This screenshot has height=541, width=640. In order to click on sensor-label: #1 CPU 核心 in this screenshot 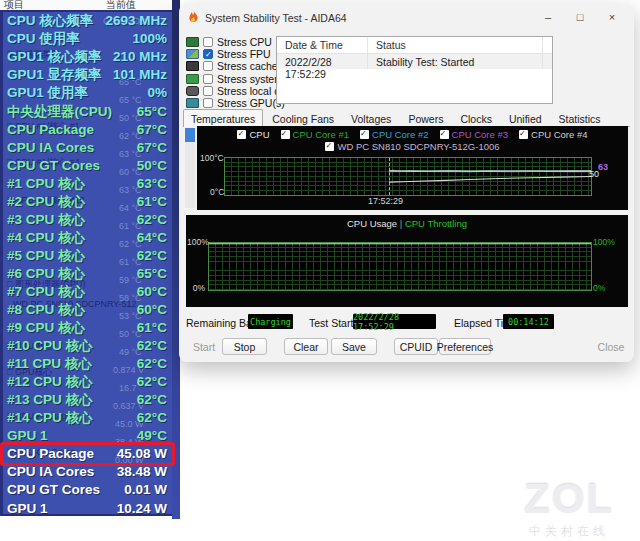, I will do `click(46, 184)`.